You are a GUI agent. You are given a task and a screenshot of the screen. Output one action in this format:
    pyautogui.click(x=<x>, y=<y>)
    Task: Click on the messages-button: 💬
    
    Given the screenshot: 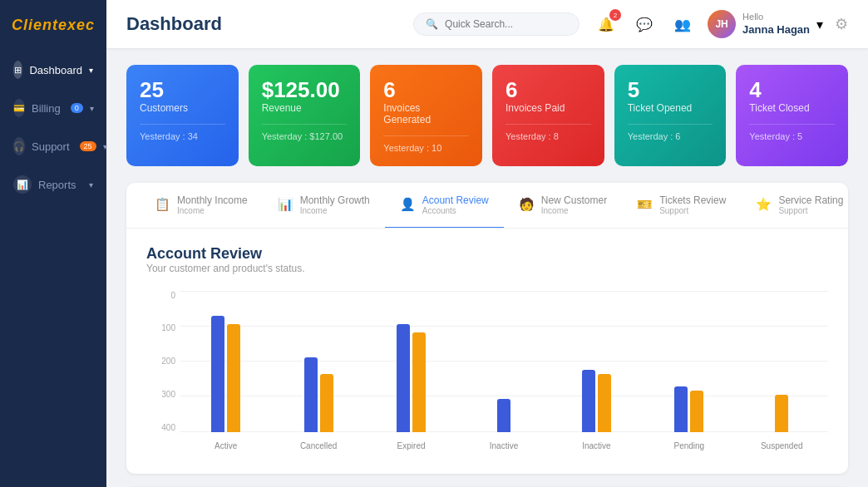 What is the action you would take?
    pyautogui.click(x=644, y=24)
    